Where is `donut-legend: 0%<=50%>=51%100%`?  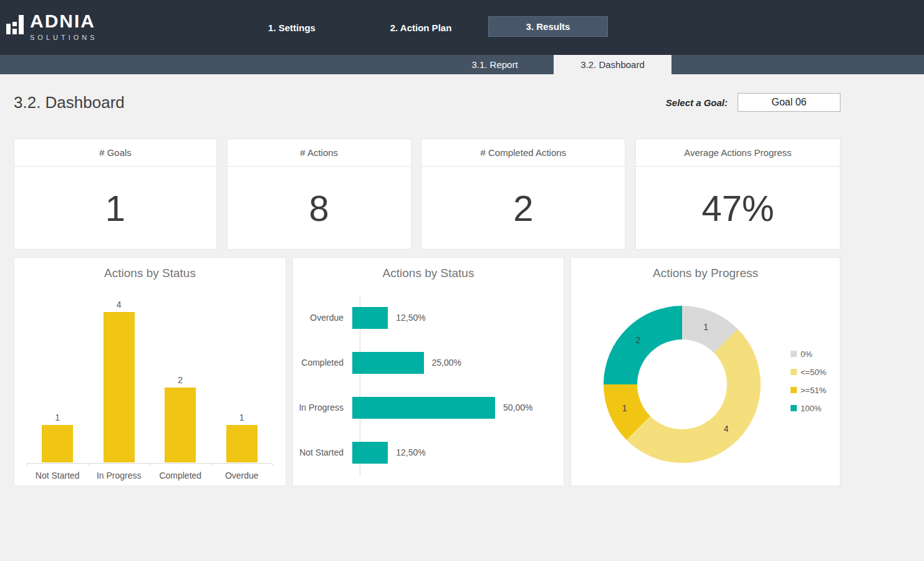 donut-legend: 0%<=50%>=51%100% is located at coordinates (808, 381).